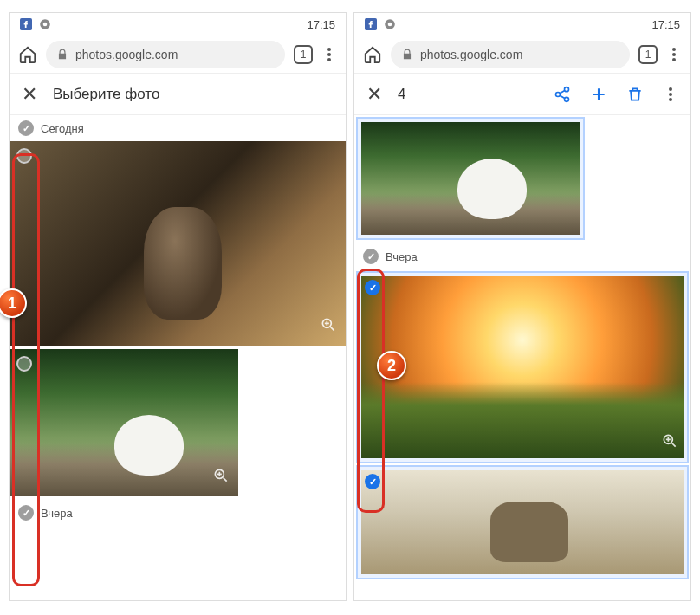 The width and height of the screenshot is (700, 615). What do you see at coordinates (392, 366) in the screenshot?
I see `annotation-badge-2: 2` at bounding box center [392, 366].